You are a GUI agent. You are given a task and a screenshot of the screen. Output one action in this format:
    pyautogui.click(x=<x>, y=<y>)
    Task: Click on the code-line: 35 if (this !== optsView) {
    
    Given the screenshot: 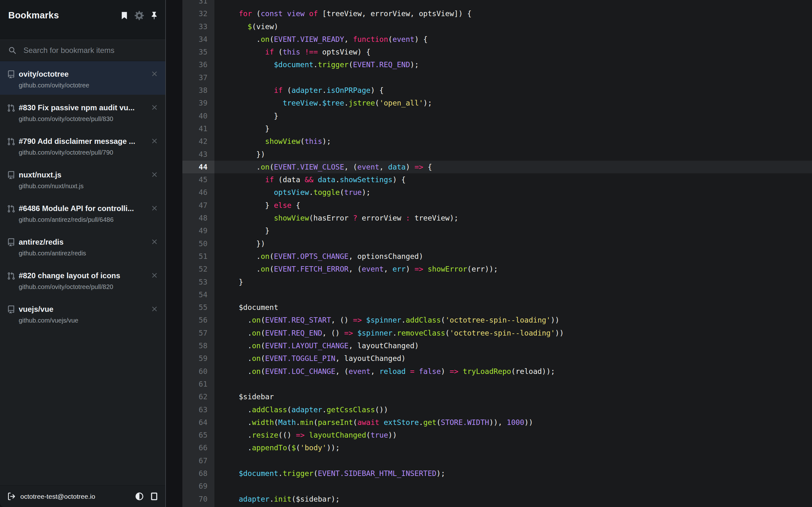 What is the action you would take?
    pyautogui.click(x=497, y=52)
    